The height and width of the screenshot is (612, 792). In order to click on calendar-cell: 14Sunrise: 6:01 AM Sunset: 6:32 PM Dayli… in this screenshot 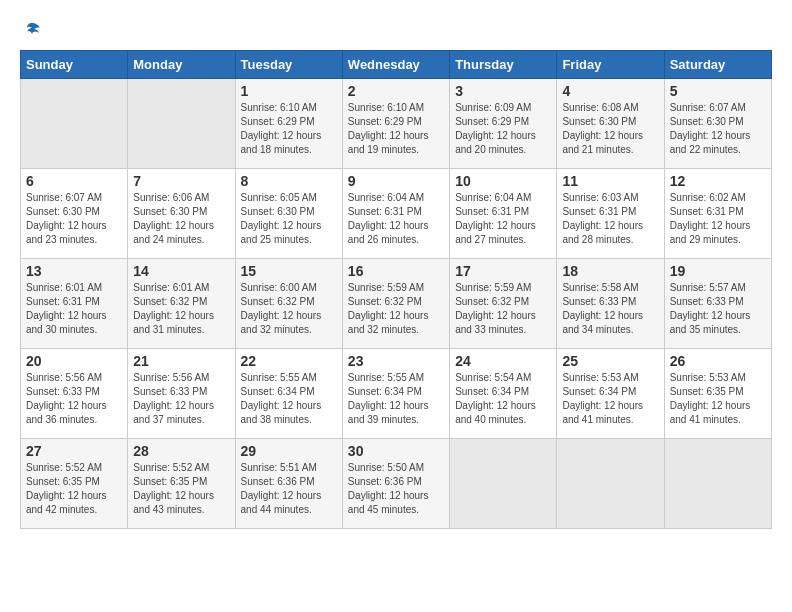, I will do `click(182, 304)`.